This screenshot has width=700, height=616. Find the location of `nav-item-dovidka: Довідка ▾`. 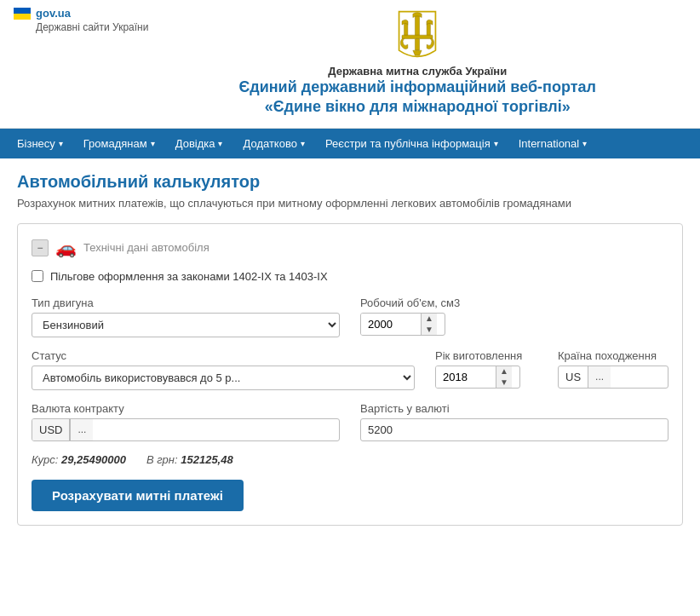

nav-item-dovidka: Довідка ▾ is located at coordinates (199, 143).